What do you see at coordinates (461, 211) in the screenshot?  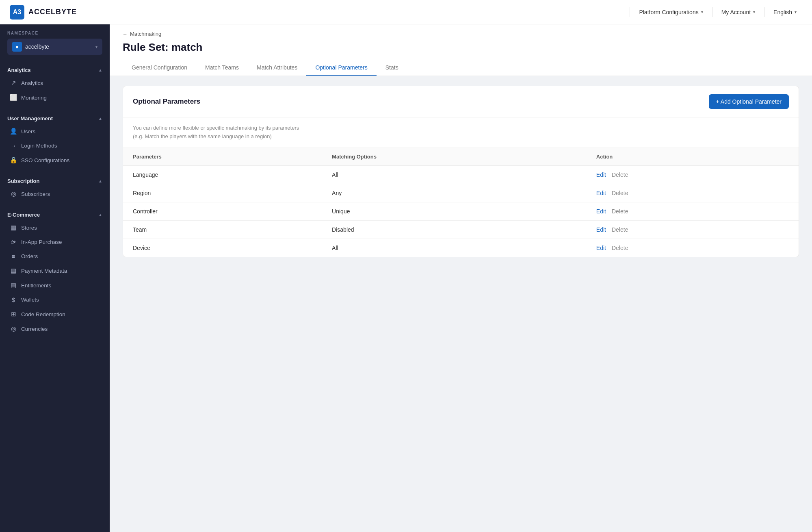 I see `table-body: Language All Edit Delete Region Any Edit…` at bounding box center [461, 211].